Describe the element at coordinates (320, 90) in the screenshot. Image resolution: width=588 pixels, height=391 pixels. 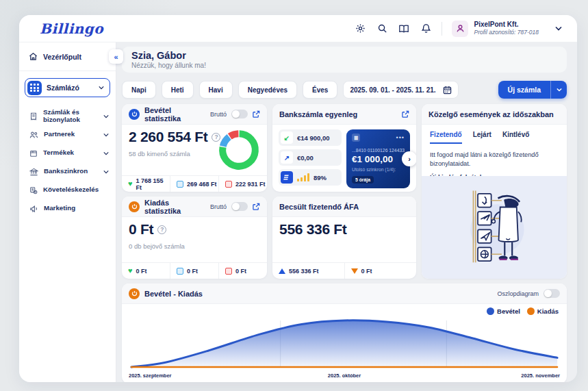
I see `period-button-eves: Éves` at that location.